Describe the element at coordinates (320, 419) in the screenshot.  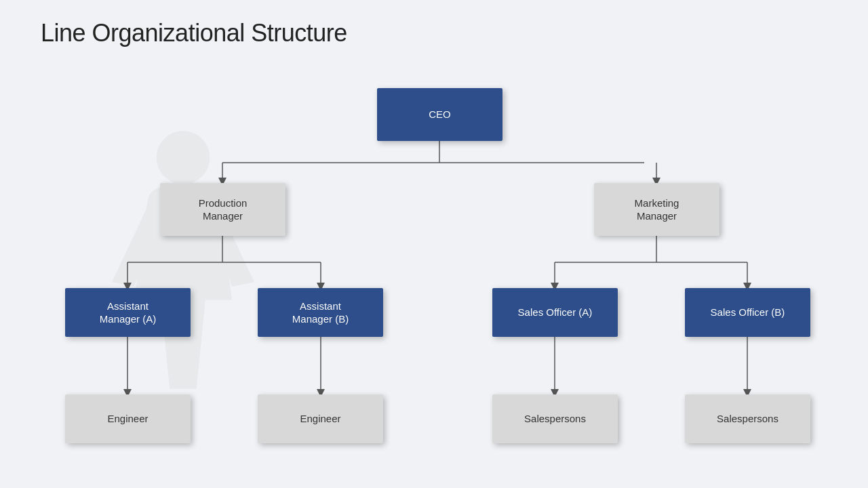
I see `engineer-b-node: Engineer` at that location.